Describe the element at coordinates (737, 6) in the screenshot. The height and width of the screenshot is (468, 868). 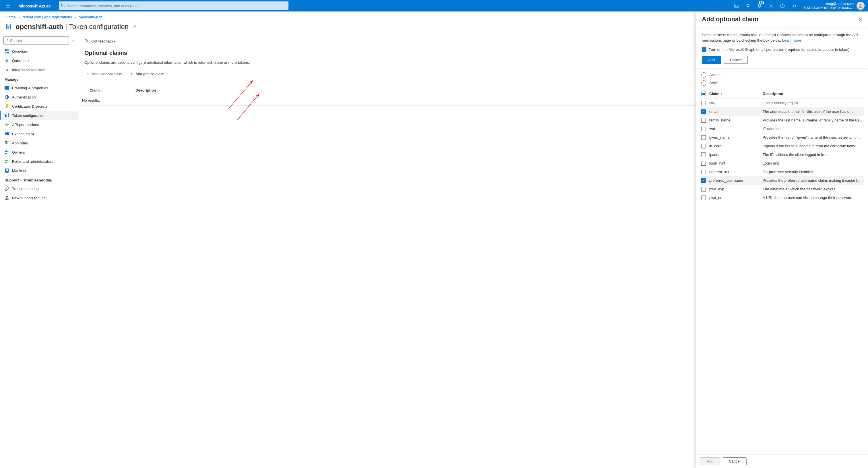
I see `cloud-shell-icon` at that location.